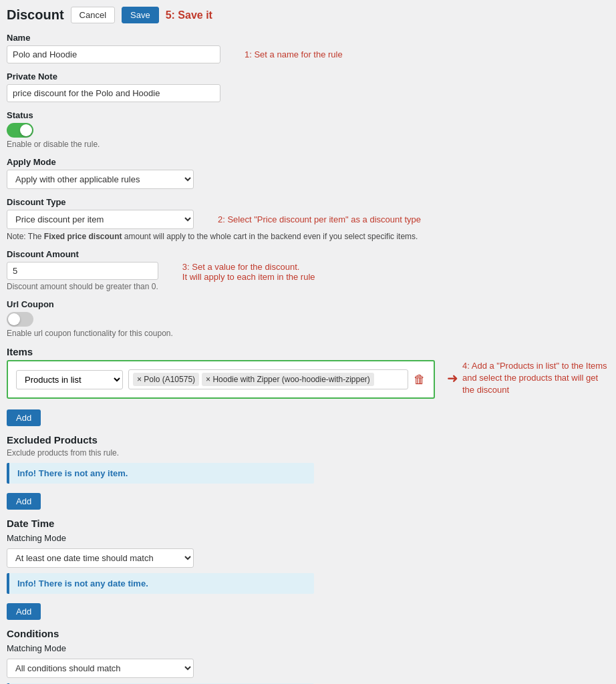  What do you see at coordinates (28, 584) in the screenshot?
I see `date-time-info-prefix: Info!` at bounding box center [28, 584].